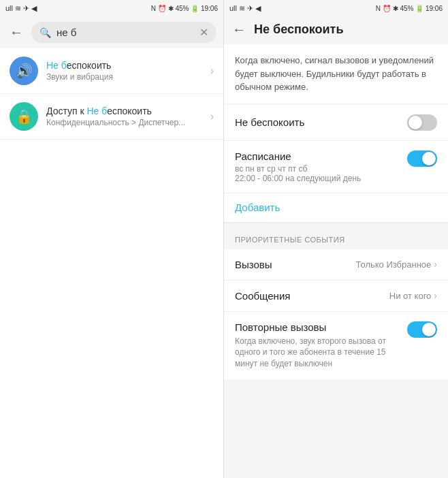  Describe the element at coordinates (336, 346) in the screenshot. I see `repeated-calls-block: Повторные вызовы Когда включено, звук вт…` at that location.